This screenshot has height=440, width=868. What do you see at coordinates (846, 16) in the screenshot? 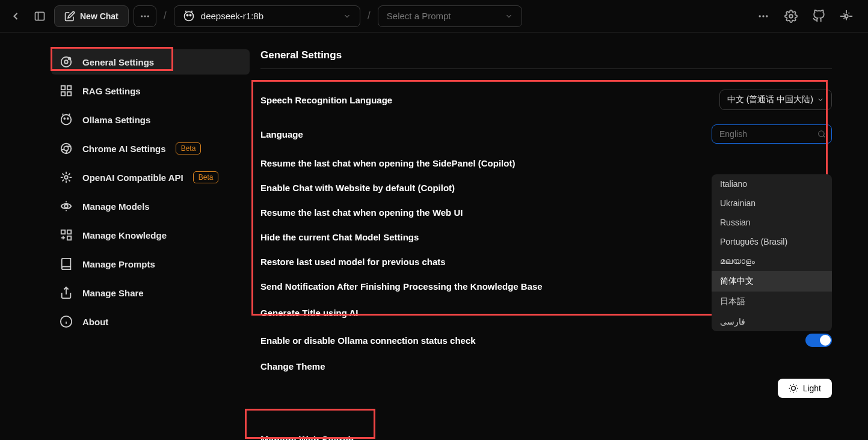
I see `settings-cog-button` at bounding box center [846, 16].